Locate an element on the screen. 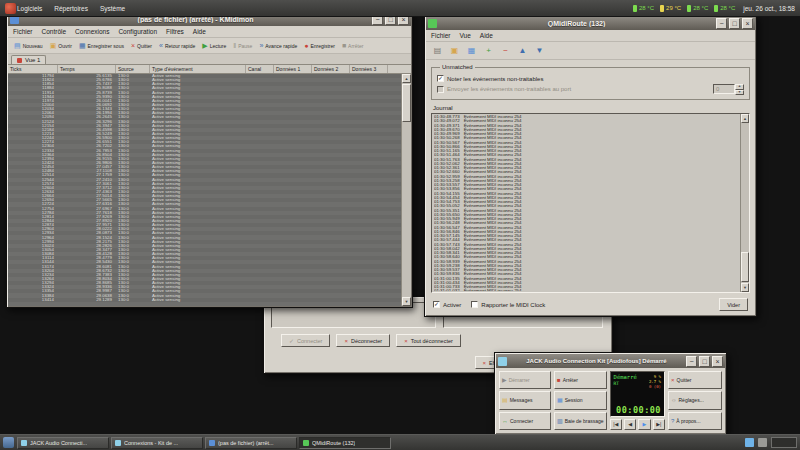  menu-item: Connexions is located at coordinates (92, 32).